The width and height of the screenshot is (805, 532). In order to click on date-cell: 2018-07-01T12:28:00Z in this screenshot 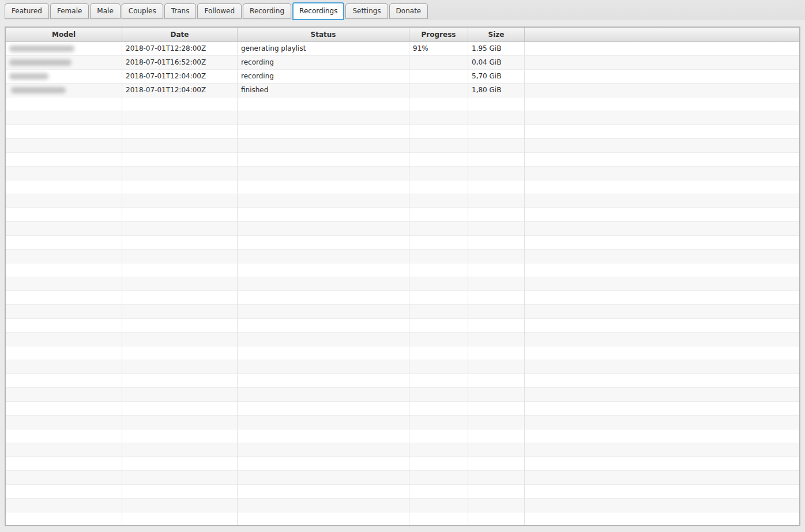, I will do `click(180, 48)`.